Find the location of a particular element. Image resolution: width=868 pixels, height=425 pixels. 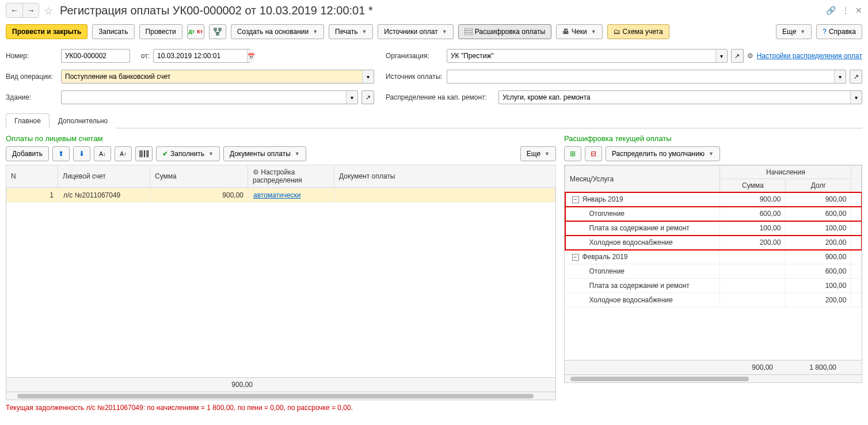

dt-kt-icon-button: ДтКт is located at coordinates (196, 32).